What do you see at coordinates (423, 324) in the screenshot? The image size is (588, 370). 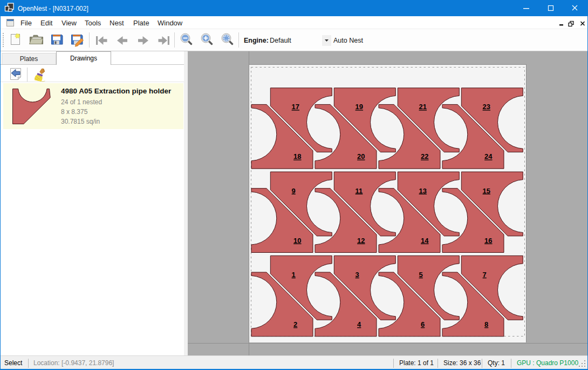 I see `svg-text: 6` at bounding box center [423, 324].